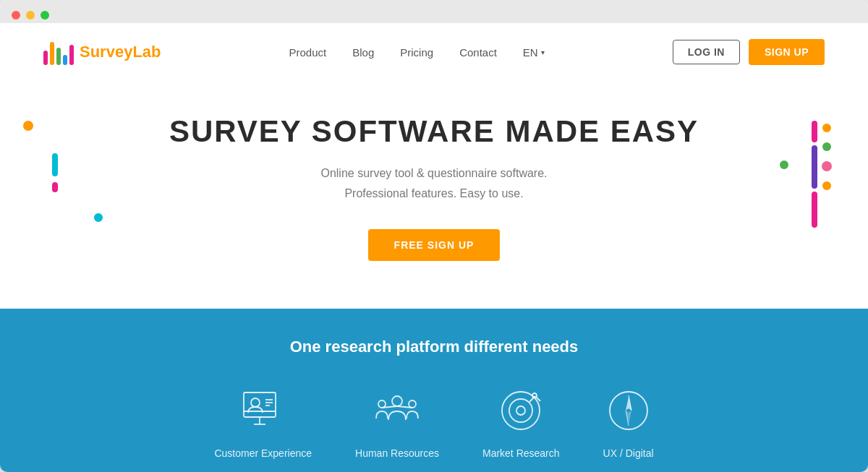  Describe the element at coordinates (784, 165) in the screenshot. I see `green-dot-decoration` at that location.